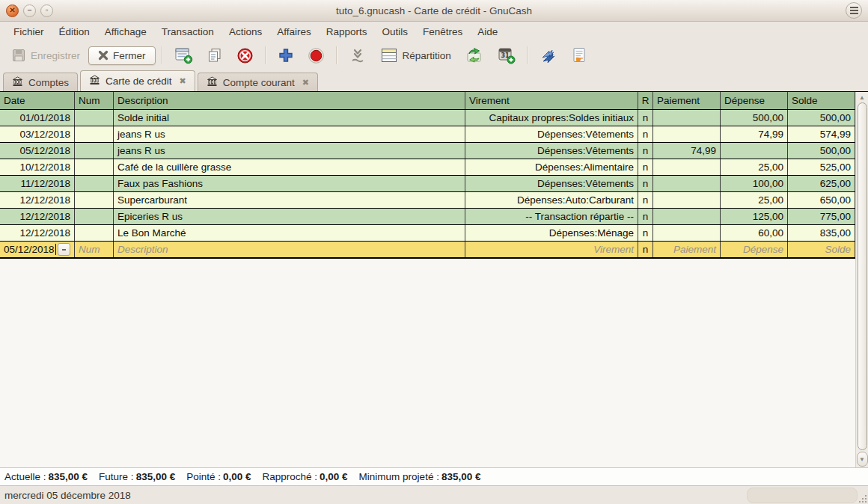 The image size is (868, 504). I want to click on menu-fichier: Fichier, so click(28, 31).